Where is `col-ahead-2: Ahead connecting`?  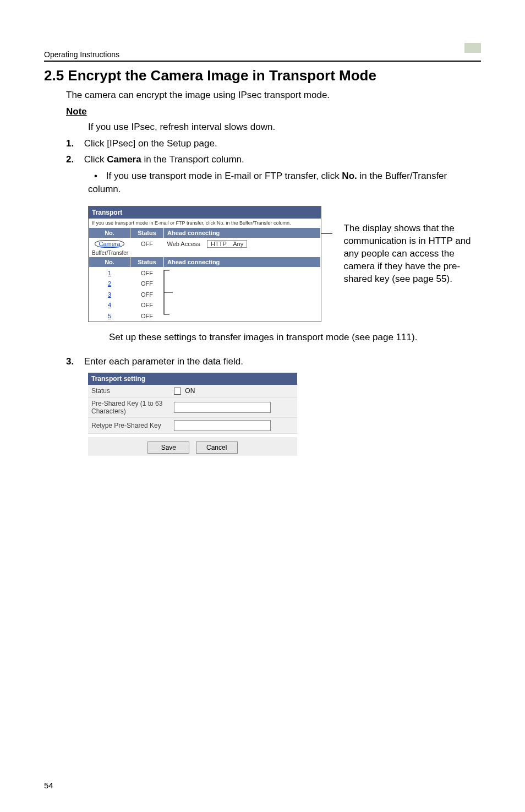
col-ahead-2: Ahead connecting is located at coordinates (242, 262).